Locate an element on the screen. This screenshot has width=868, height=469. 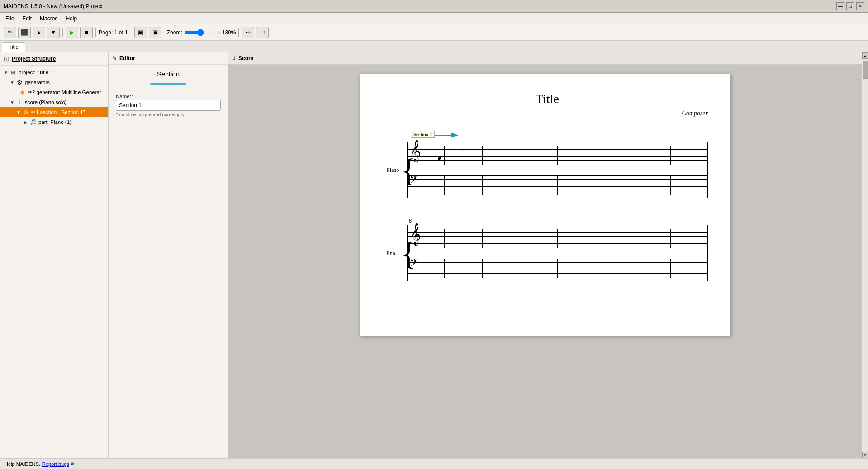
title-bar: MAIDENS 1.5.0 - New (Unsaved) Project — … is located at coordinates (434, 6).